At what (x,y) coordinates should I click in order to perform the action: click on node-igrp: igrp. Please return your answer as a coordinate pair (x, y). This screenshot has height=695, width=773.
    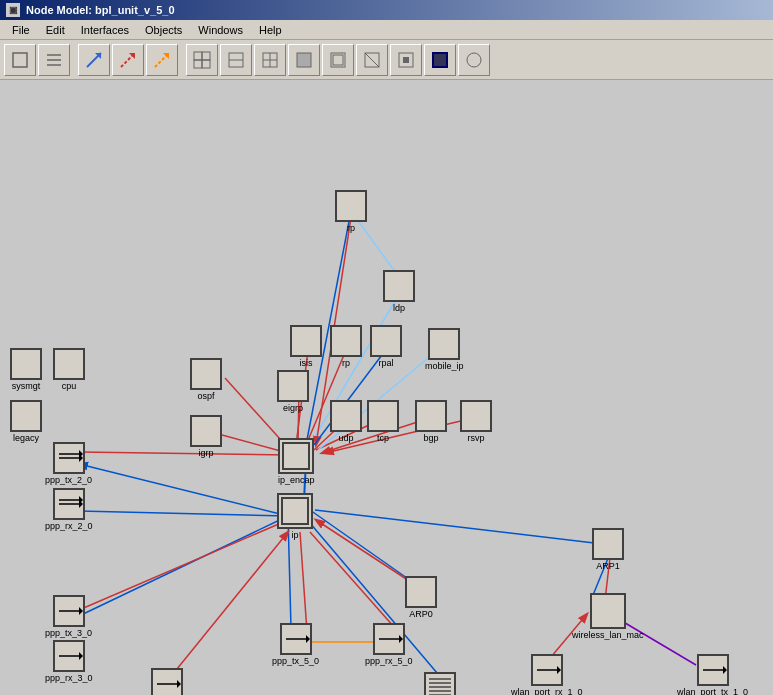
    Looking at the image, I should click on (206, 436).